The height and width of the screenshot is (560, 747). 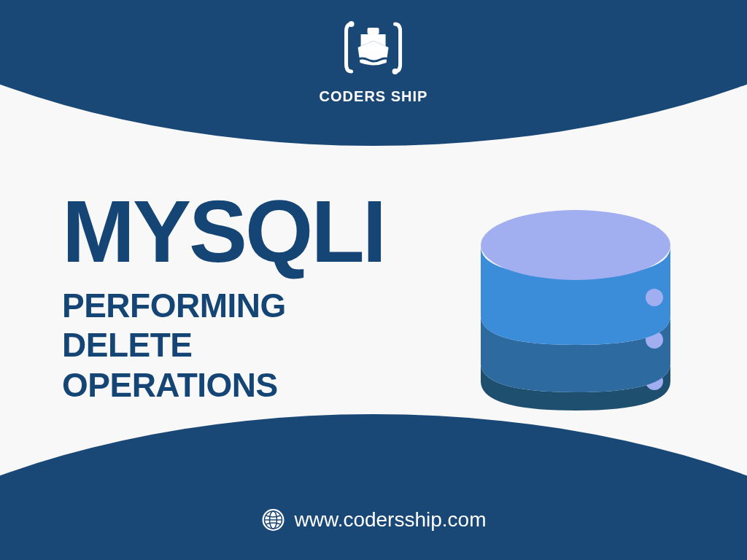 What do you see at coordinates (391, 520) in the screenshot?
I see `website-url: www.codersship.com` at bounding box center [391, 520].